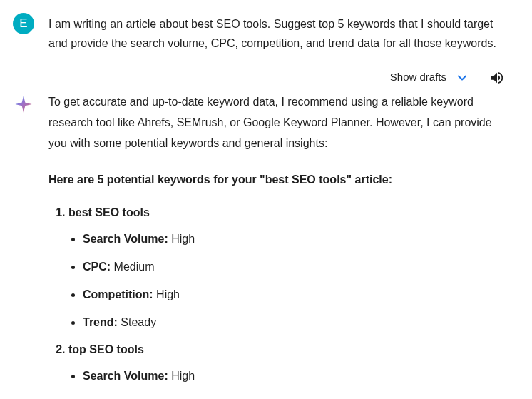 Image resolution: width=532 pixels, height=399 pixels. What do you see at coordinates (497, 78) in the screenshot?
I see `speaker-icon` at bounding box center [497, 78].